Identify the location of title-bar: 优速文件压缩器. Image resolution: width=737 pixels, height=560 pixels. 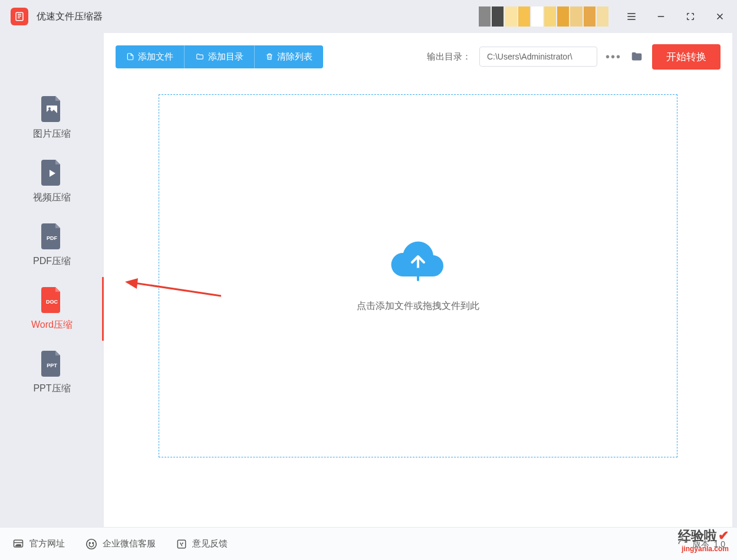
(368, 17).